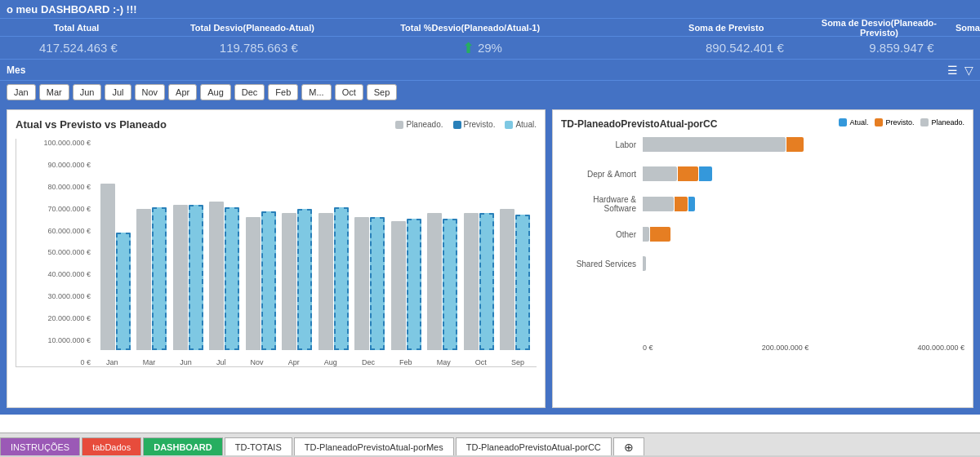 The height and width of the screenshot is (457, 980). Describe the element at coordinates (602, 204) in the screenshot. I see `h-bar-category-label: Hardware & Software` at that location.